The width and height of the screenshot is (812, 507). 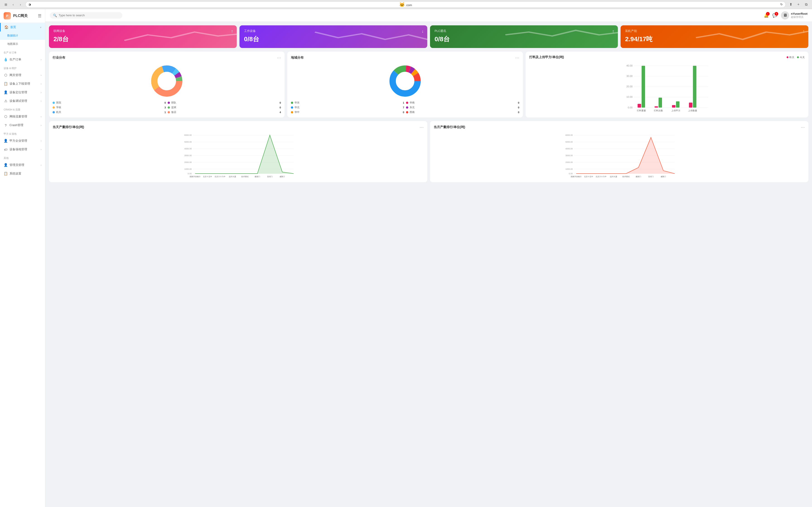 What do you see at coordinates (405, 5) in the screenshot?
I see `url-text: 🐱 .com` at bounding box center [405, 5].